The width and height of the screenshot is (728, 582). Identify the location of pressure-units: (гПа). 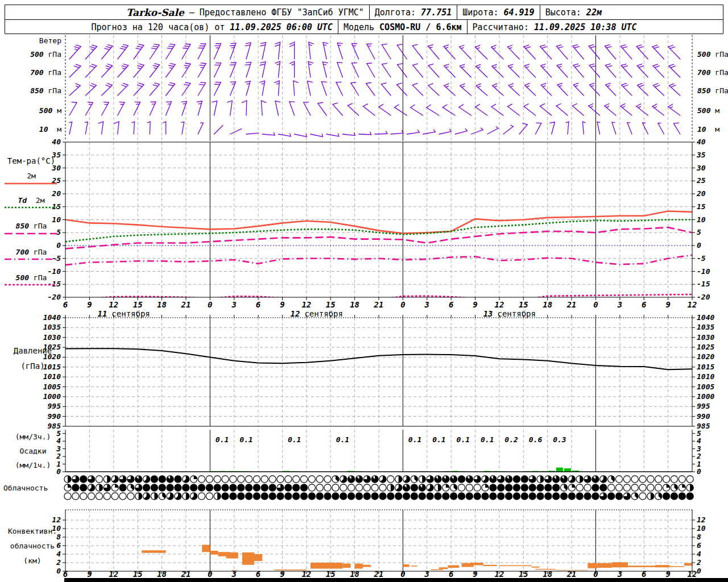
(33, 366).